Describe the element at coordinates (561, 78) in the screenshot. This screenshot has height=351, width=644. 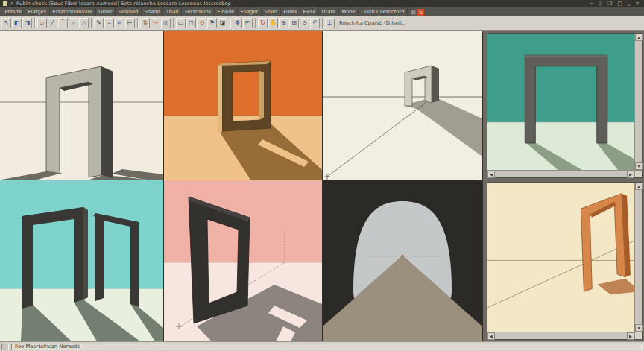
I see `vp4-wall` at that location.